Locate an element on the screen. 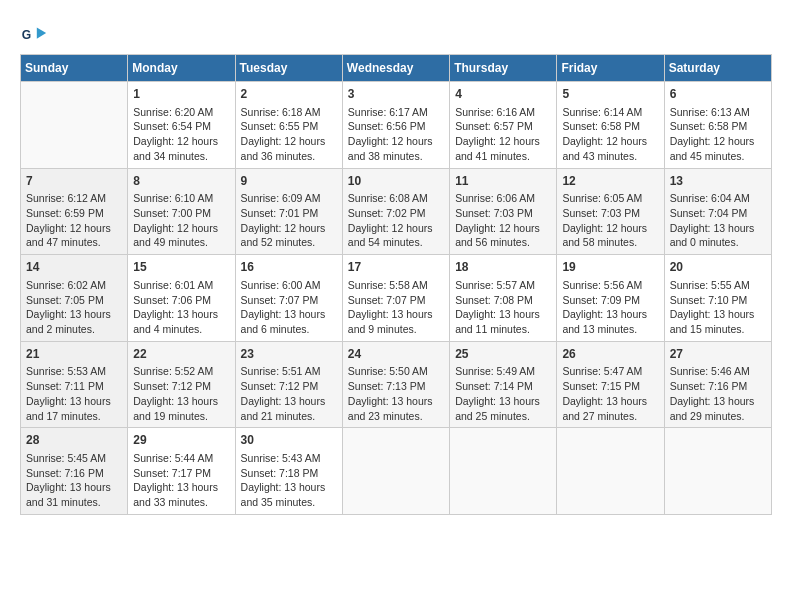  day-info: Sunrise: 5:44 AM Sunset: 7:17 PM Dayligh… is located at coordinates (181, 480).